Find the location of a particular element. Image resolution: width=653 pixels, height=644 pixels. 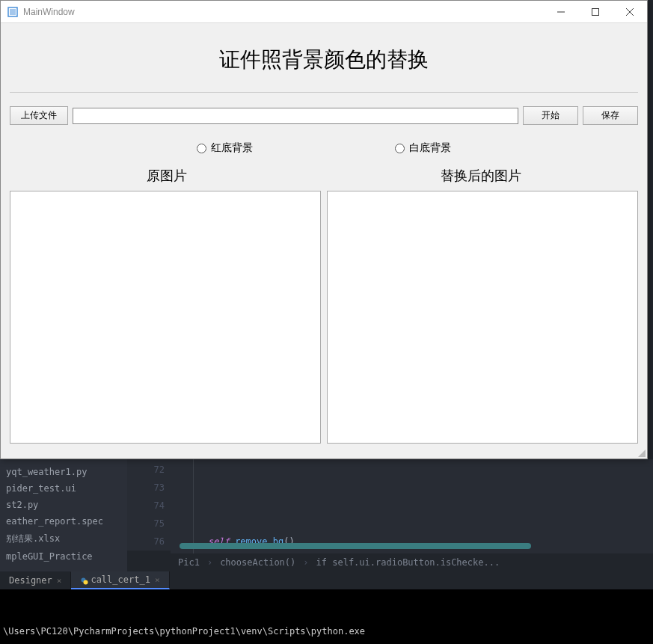

minimize-button is located at coordinates (561, 12).